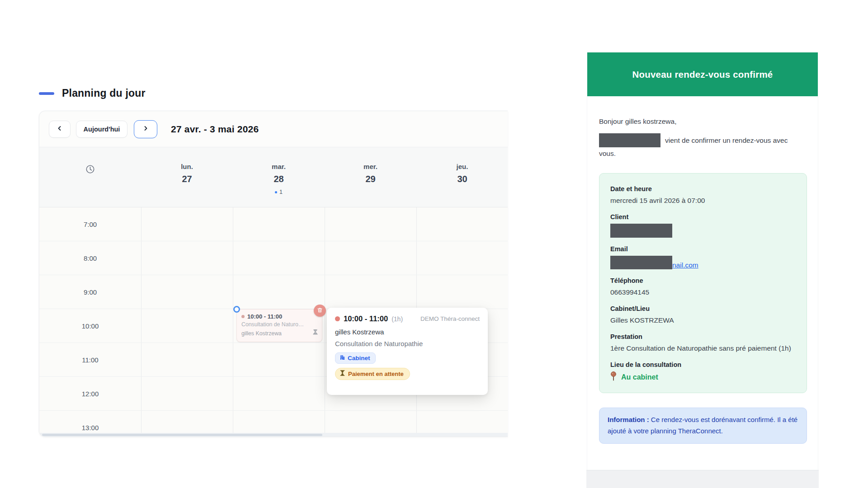 This screenshot has width=868, height=488. What do you see at coordinates (462, 177) in the screenshot?
I see `day-header-thu: jeu. 30` at bounding box center [462, 177].